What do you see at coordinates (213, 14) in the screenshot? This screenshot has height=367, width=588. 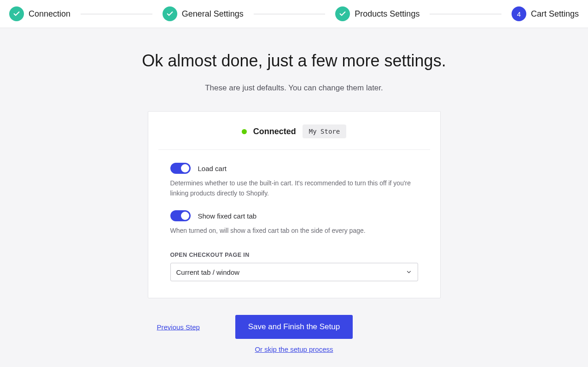 I see `step-label: General Settings` at bounding box center [213, 14].